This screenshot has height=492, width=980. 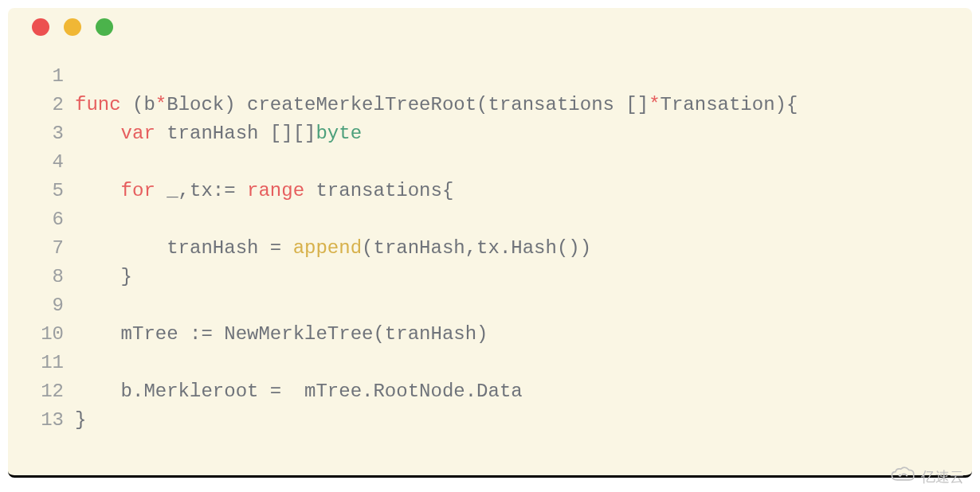 What do you see at coordinates (490, 334) in the screenshot?
I see `code-line: 10 mTree := NewMerkleTree(tranHash)` at bounding box center [490, 334].